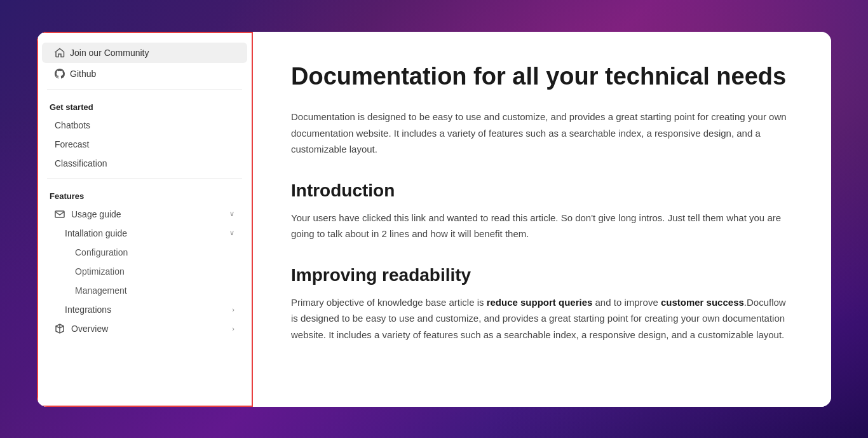 This screenshot has height=438, width=868. Describe the element at coordinates (97, 214) in the screenshot. I see `usage-guide-label: Usage guide` at that location.